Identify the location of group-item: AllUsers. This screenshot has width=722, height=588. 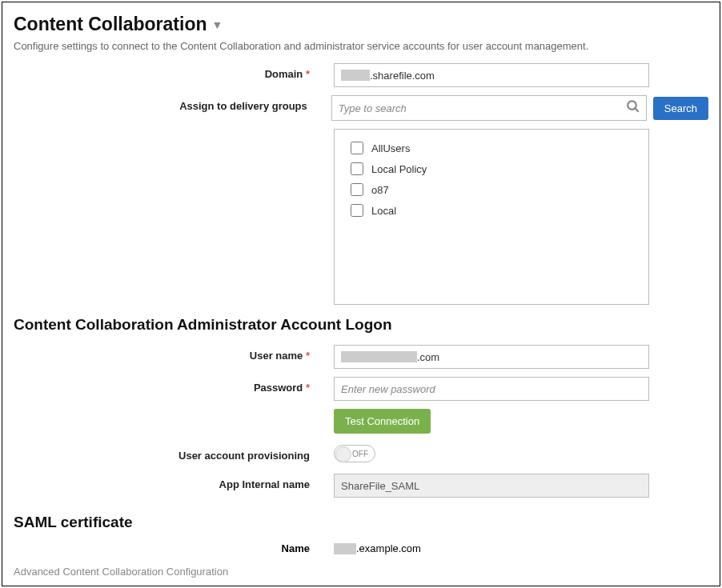
(491, 148).